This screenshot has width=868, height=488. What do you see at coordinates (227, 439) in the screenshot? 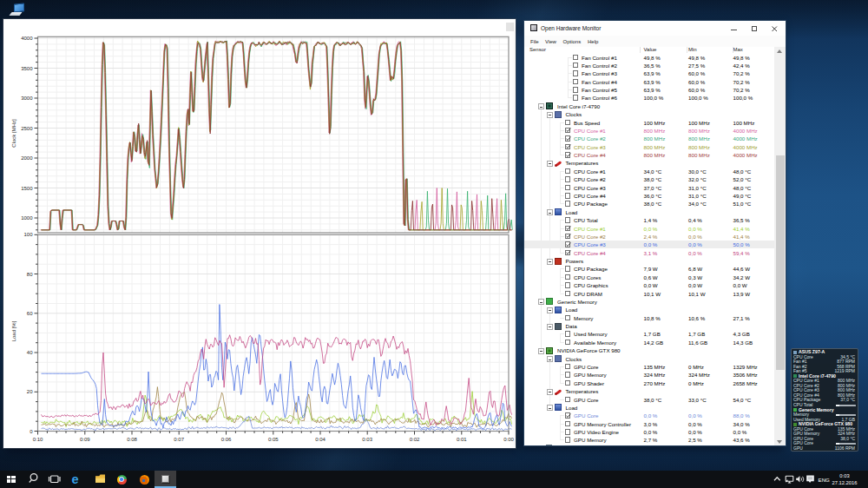
I see `svg-text: 0:06` at bounding box center [227, 439].